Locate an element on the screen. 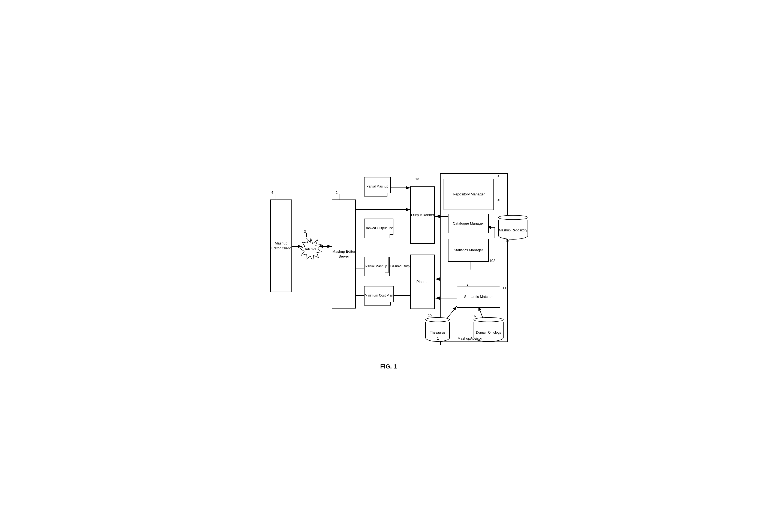 Image resolution: width=777 pixels, height=532 pixels. statistics-manager-box: Statistics Manager is located at coordinates (468, 250).